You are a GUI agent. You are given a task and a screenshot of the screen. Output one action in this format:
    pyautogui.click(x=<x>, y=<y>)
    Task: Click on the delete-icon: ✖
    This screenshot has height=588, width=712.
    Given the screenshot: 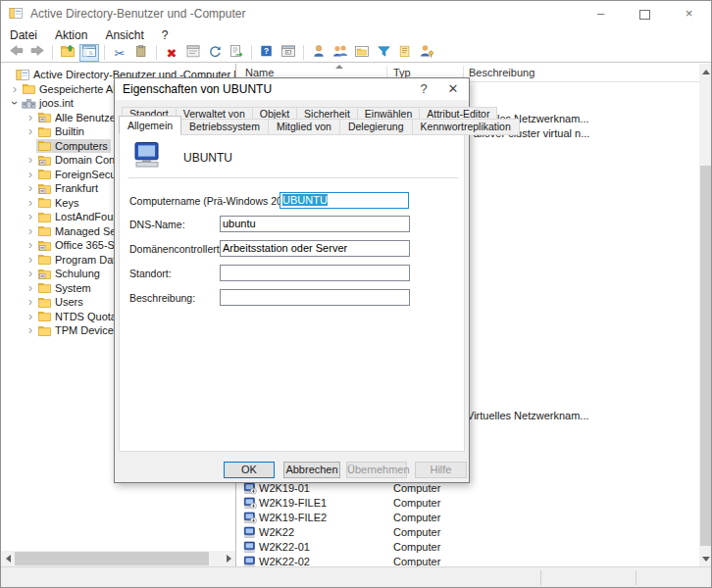 What is the action you would take?
    pyautogui.click(x=173, y=53)
    